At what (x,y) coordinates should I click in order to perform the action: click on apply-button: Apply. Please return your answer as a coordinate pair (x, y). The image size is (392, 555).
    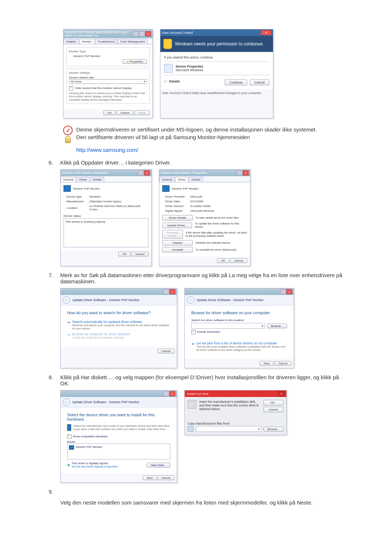
    Looking at the image, I should click on (142, 113).